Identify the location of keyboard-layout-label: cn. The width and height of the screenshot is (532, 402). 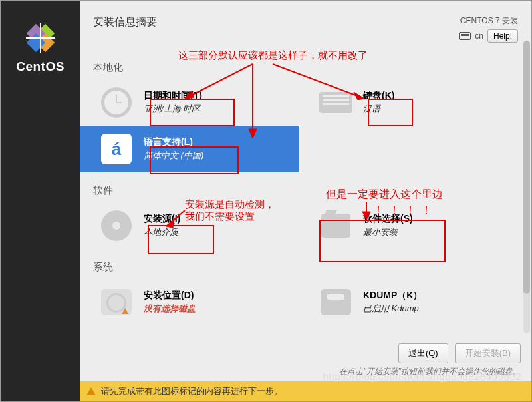
(479, 36).